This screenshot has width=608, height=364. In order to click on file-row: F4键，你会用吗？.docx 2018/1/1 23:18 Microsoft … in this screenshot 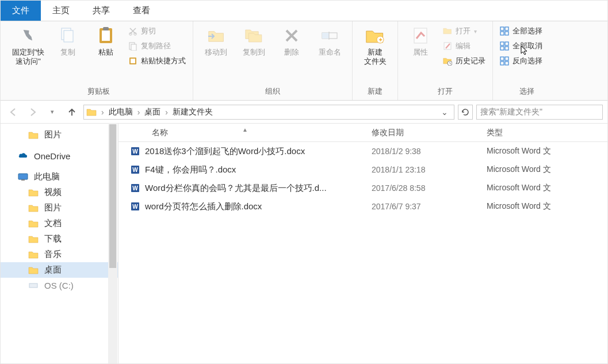, I will do `click(363, 170)`.